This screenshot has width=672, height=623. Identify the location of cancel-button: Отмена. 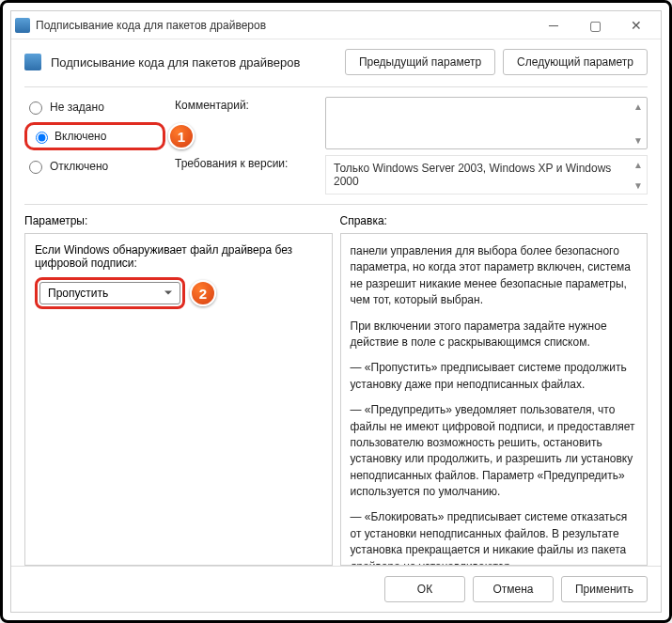
(513, 589).